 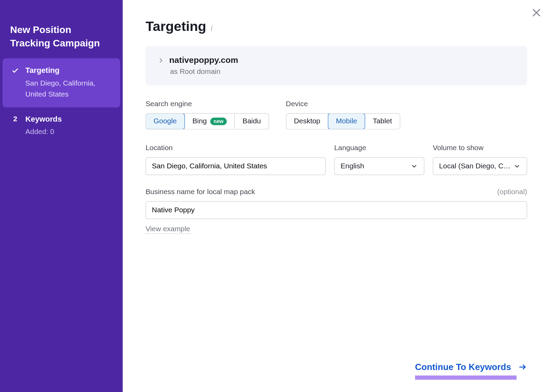 What do you see at coordinates (252, 121) in the screenshot?
I see `search-engine-baidu: Baidu` at bounding box center [252, 121].